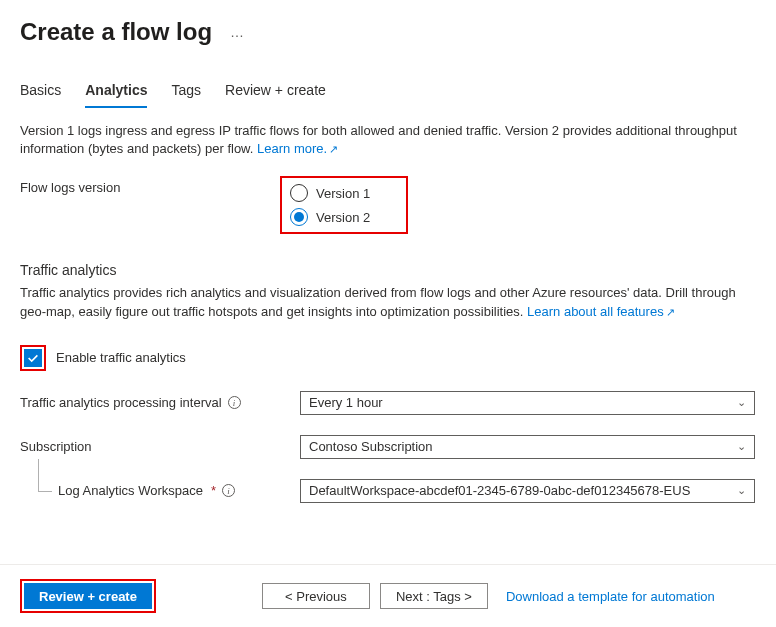 Image resolution: width=776 pixels, height=627 pixels. Describe the element at coordinates (214, 490) in the screenshot. I see `required-indicator: *` at that location.